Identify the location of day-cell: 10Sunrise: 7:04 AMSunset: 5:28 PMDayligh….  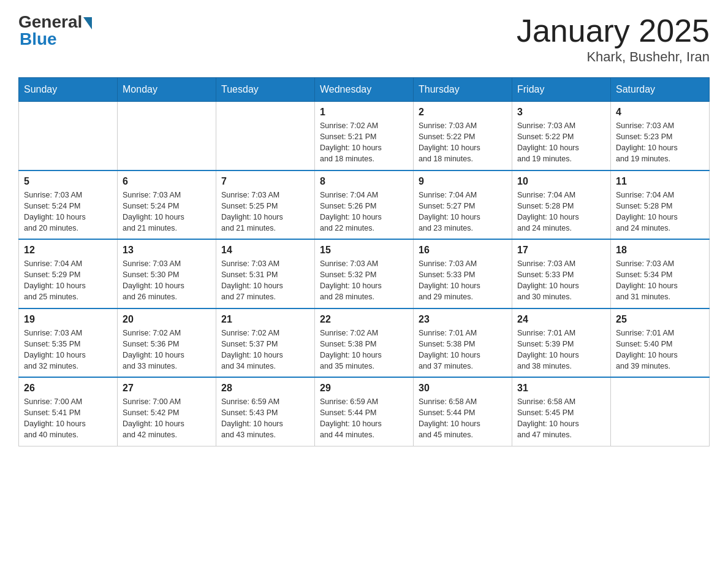
(561, 205).